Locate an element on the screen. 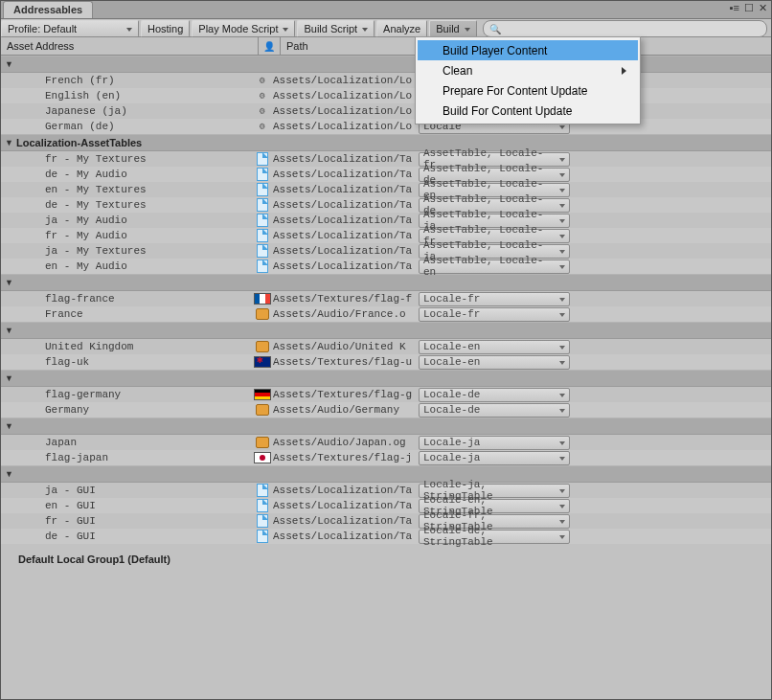 The height and width of the screenshot is (700, 772). hosting-button: Hosting is located at coordinates (165, 29).